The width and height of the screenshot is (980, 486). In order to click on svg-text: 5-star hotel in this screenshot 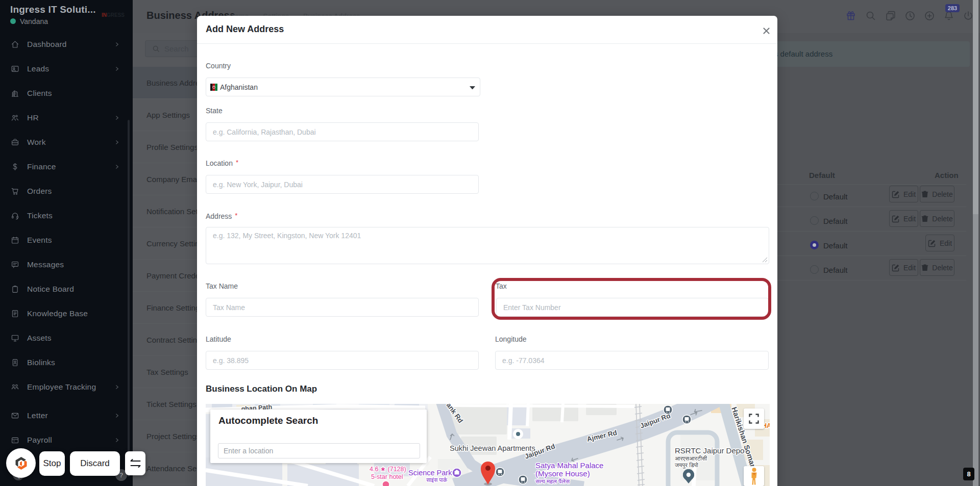, I will do `click(387, 477)`.